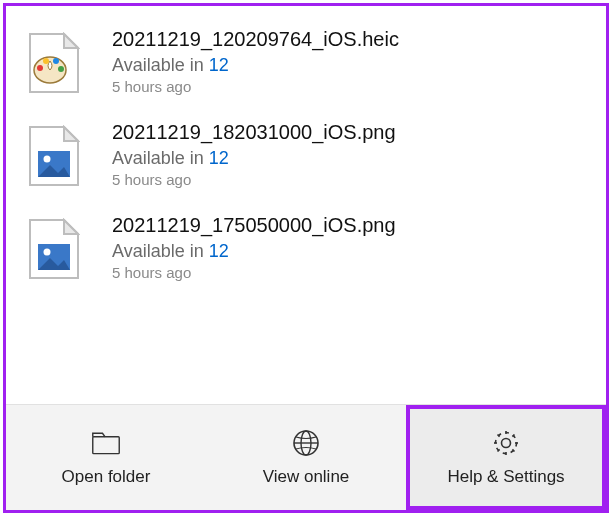  What do you see at coordinates (350, 226) in the screenshot?
I see `file-name: 20211219_175050000_iOS.png` at bounding box center [350, 226].